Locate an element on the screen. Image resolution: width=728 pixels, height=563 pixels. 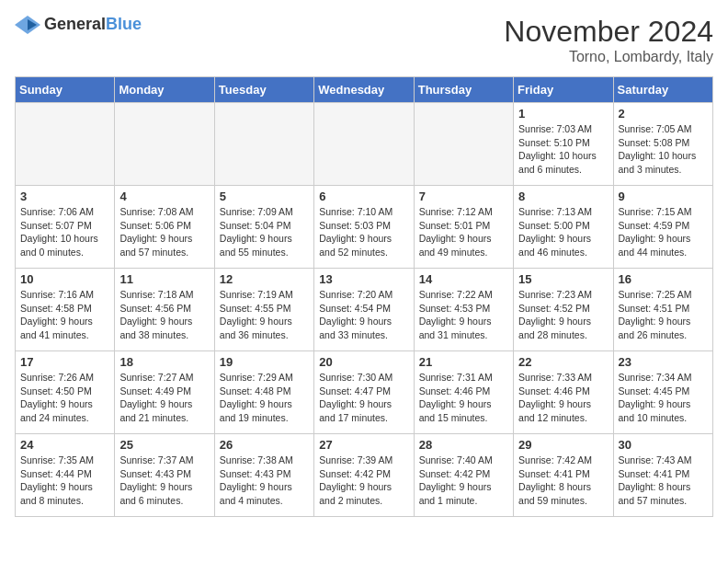
day-number: 6 is located at coordinates (364, 197).